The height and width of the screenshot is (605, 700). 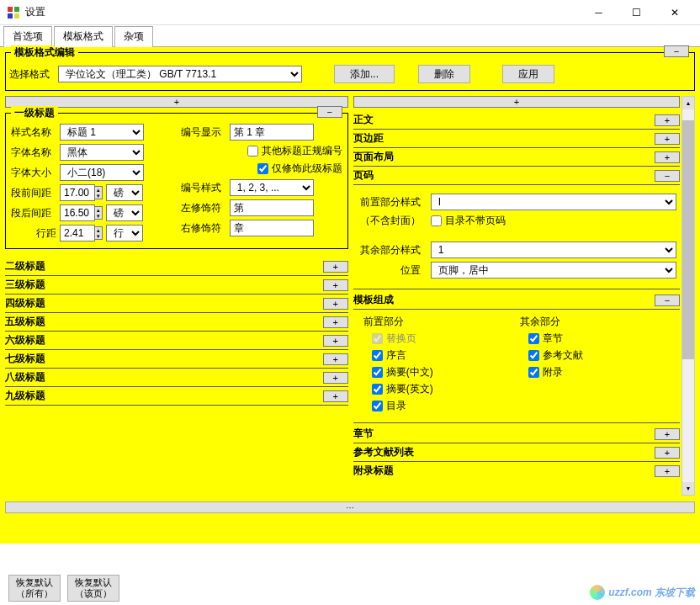 I want to click on layout-header: 页面布局+, so click(x=517, y=158).